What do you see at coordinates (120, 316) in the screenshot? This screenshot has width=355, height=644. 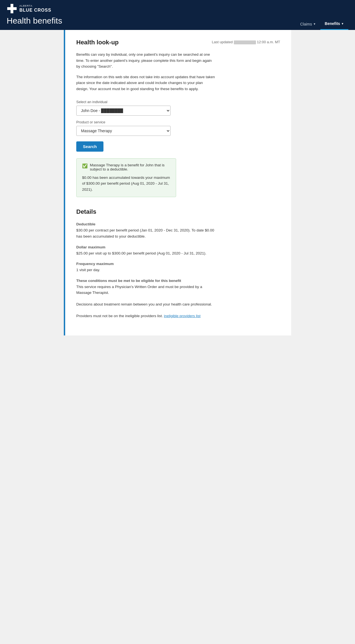 I see `providers-text-prefix: Providers must not be on the ineligible …` at bounding box center [120, 316].